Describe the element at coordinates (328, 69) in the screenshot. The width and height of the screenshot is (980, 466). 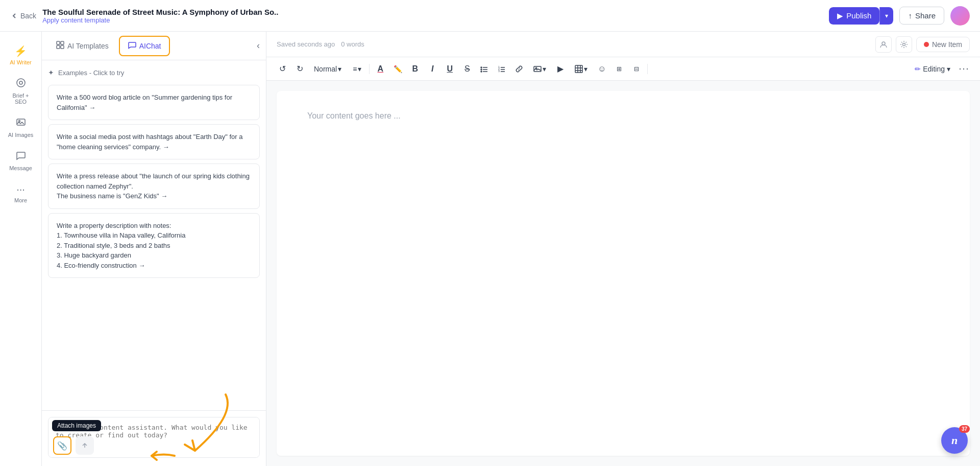
I see `paragraph-style-dropdown: Normal ▾` at that location.